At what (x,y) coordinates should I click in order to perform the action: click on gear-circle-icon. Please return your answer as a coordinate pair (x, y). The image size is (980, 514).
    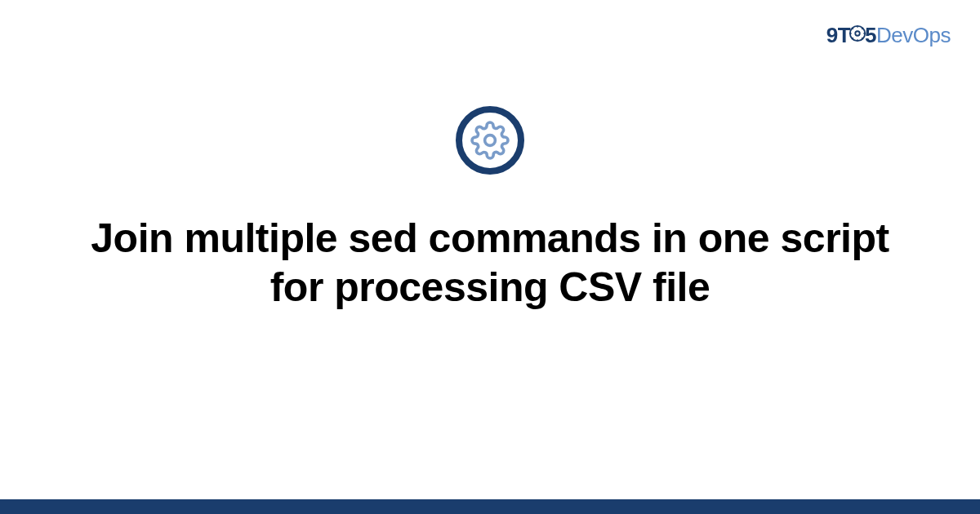
    Looking at the image, I should click on (490, 140).